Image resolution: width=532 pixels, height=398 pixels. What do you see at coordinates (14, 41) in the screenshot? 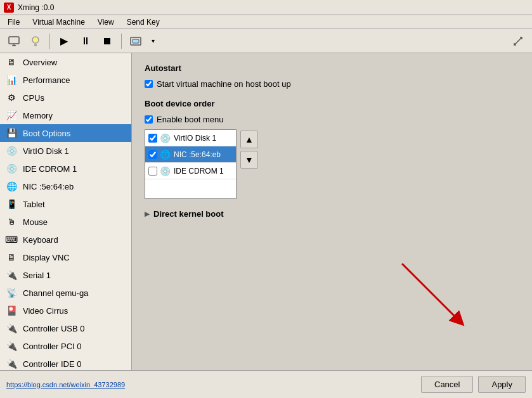
I see `toolbar-monitor-btn` at bounding box center [14, 41].